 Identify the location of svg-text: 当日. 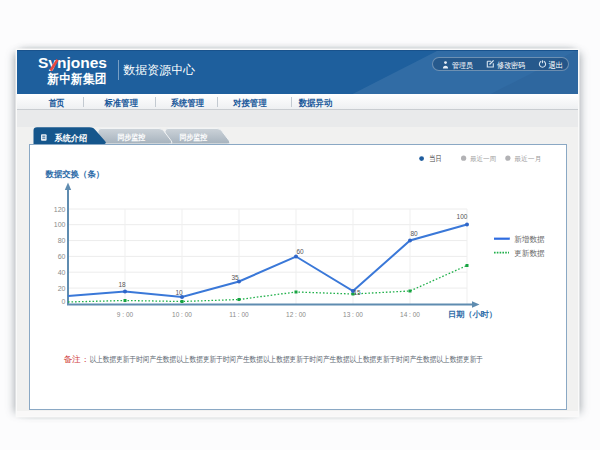
(436, 158).